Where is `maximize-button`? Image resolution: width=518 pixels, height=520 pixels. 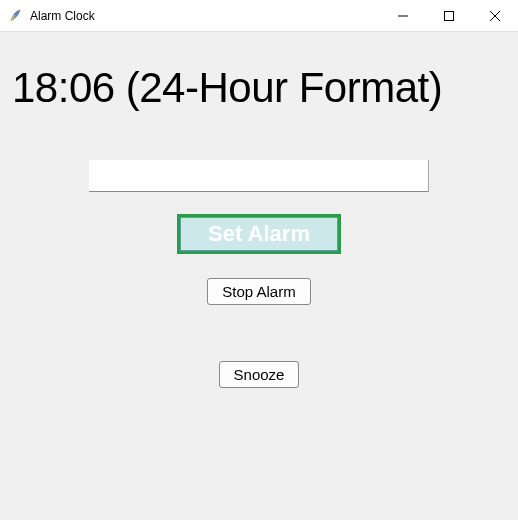
maximize-button is located at coordinates (449, 16).